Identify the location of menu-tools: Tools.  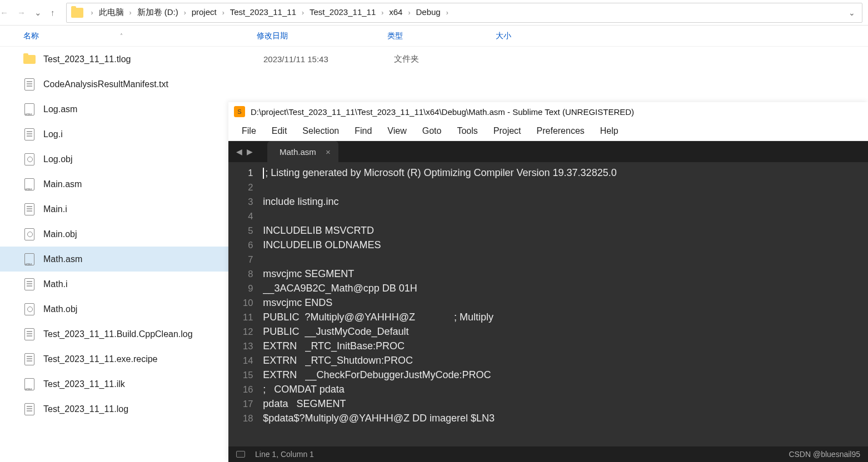
(467, 131).